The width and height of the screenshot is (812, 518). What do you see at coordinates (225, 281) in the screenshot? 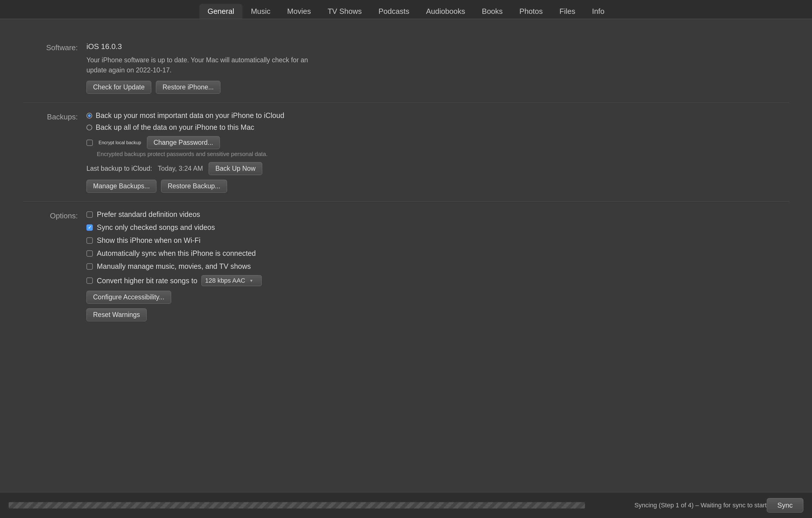
I see `convert-value: 128 kbps AAC` at bounding box center [225, 281].